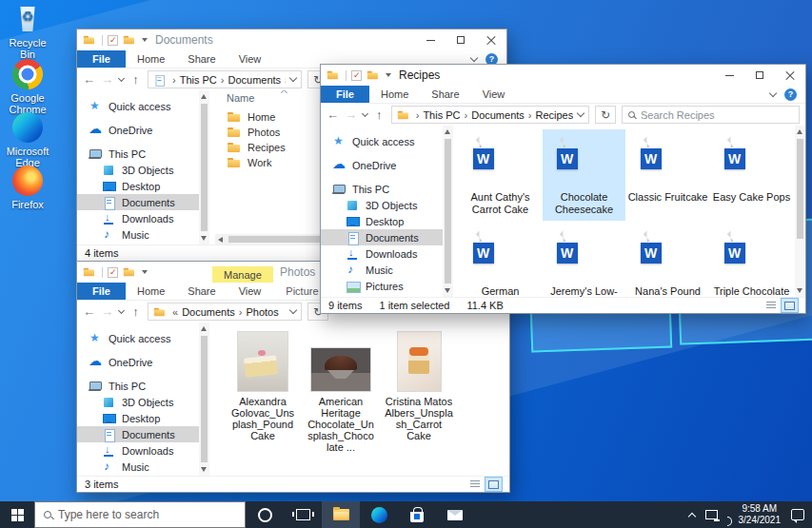  Describe the element at coordinates (501, 261) in the screenshot. I see `word-file-tile: German Chocolate Cake` at that location.